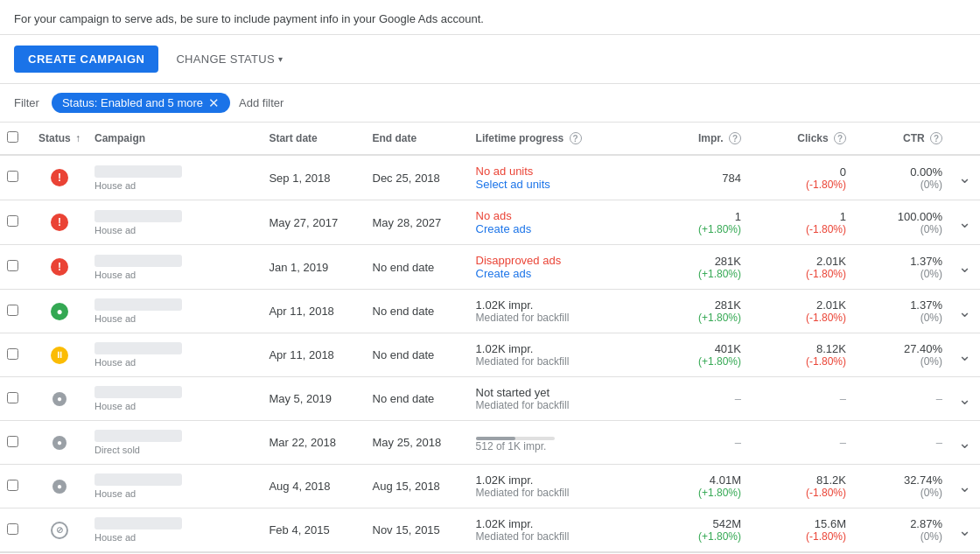  What do you see at coordinates (78, 138) in the screenshot?
I see `sort-icon: ↑` at bounding box center [78, 138].